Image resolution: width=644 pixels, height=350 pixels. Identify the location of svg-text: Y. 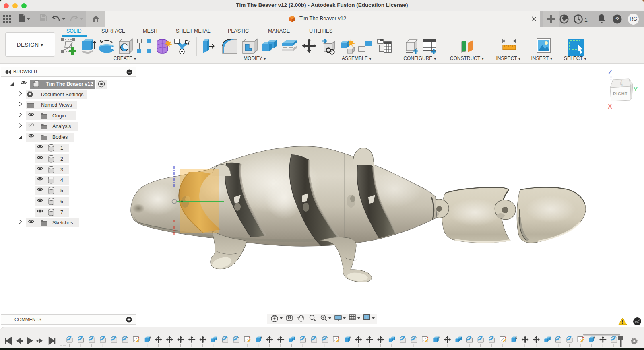
(636, 89).